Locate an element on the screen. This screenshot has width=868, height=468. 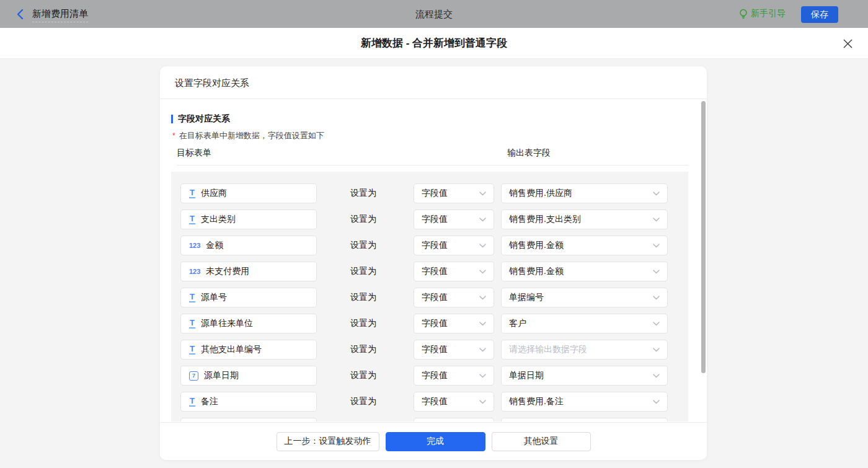
value-type-dropdown is located at coordinates (454, 420).